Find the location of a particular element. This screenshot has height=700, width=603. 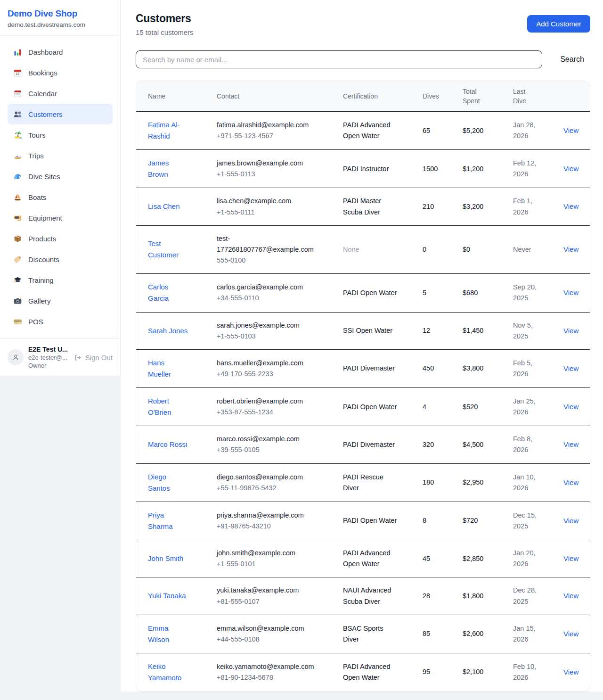

table-row: Carlos Garcia carlos.garcia@example.com … is located at coordinates (363, 293).